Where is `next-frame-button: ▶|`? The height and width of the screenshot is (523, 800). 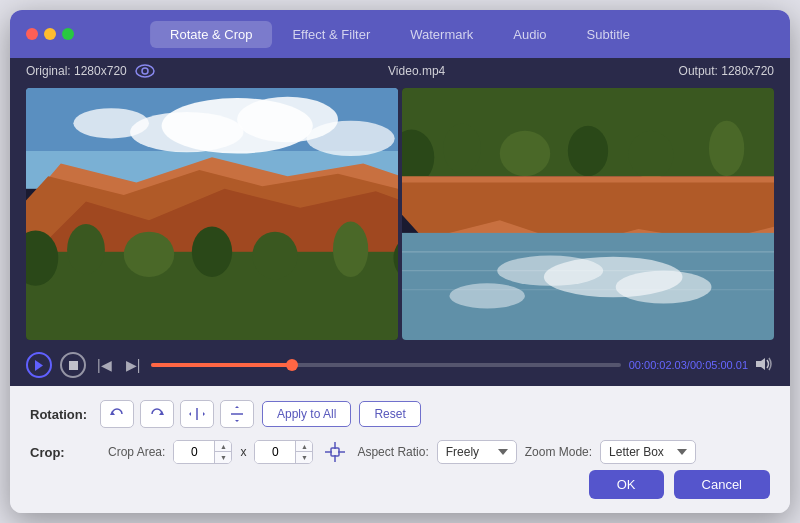
next-frame-button: ▶| is located at coordinates (134, 365).